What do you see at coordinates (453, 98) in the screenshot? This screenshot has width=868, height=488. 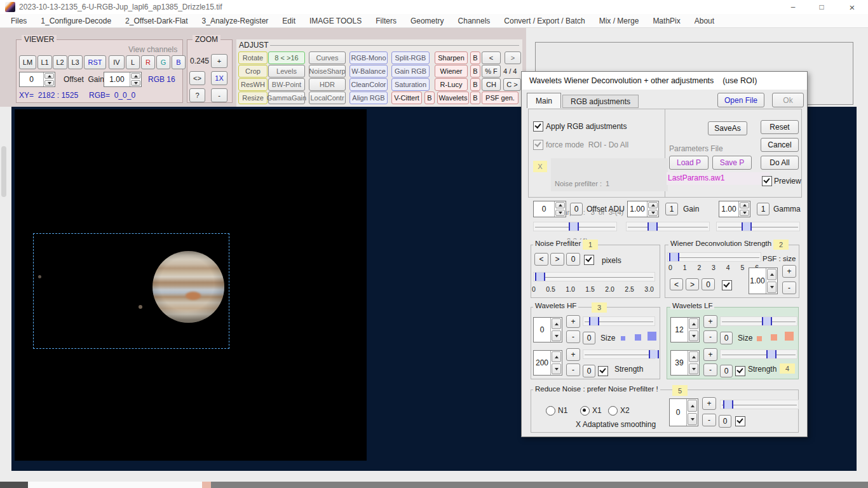 I see `adjust-wavelets-button: Wavelets` at bounding box center [453, 98].